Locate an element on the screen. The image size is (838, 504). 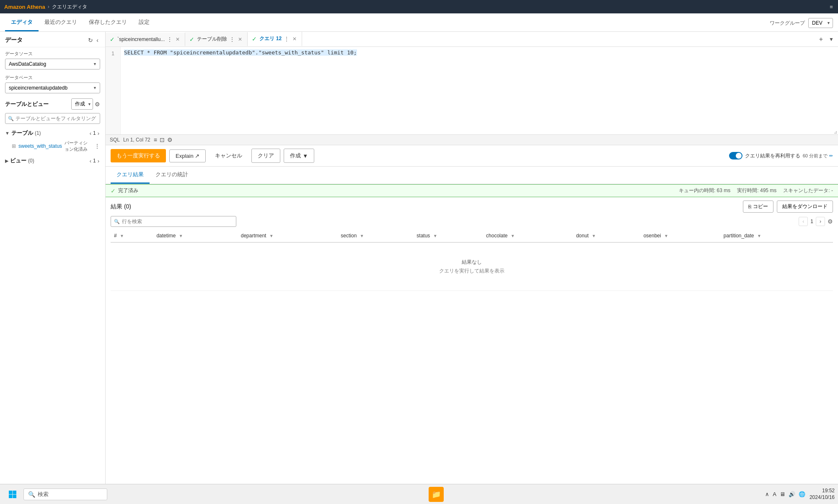
taskbar-time: 19:52 2024/10/16 is located at coordinates (822, 494).